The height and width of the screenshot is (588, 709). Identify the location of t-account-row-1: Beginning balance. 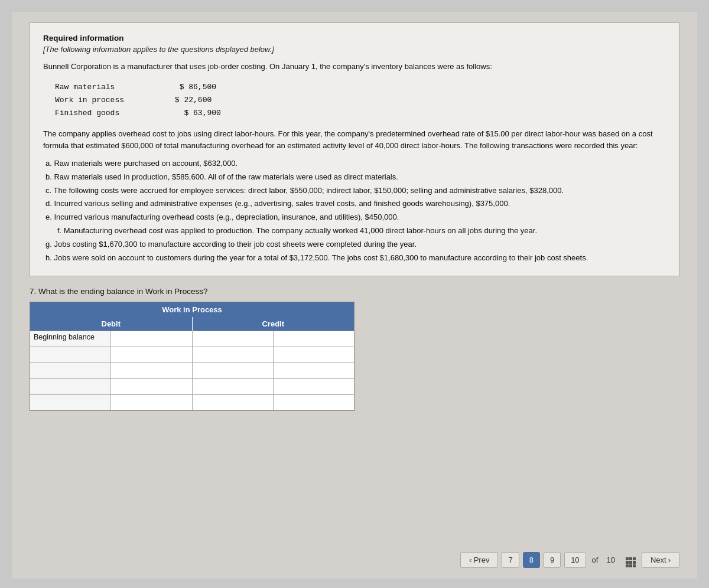
(192, 339).